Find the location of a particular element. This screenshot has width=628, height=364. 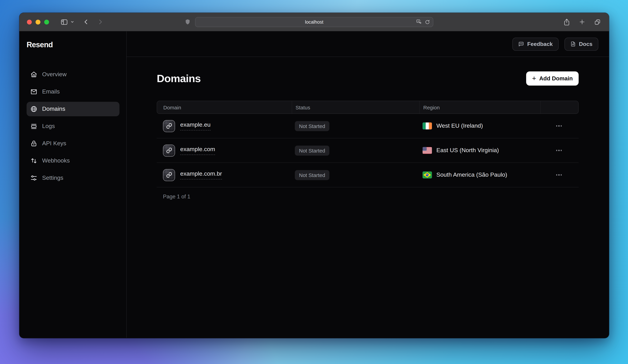

traffic-lights is located at coordinates (38, 22).